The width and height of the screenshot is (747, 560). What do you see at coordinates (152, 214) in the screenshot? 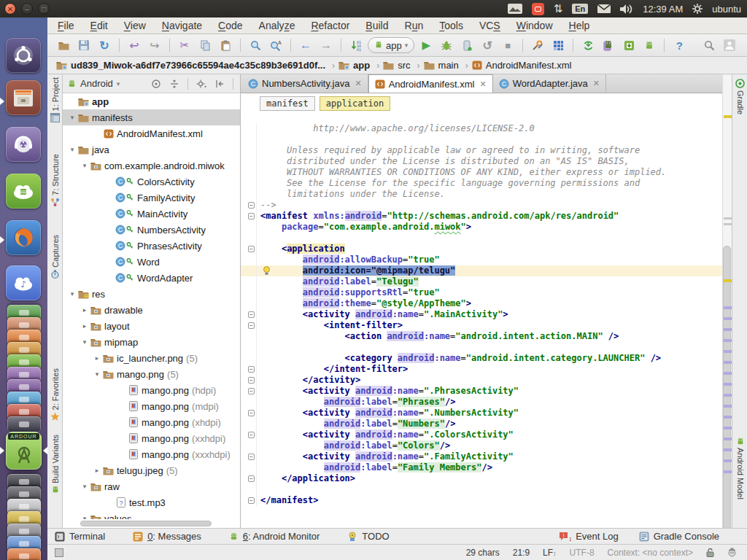
I see `tree-item: CMainActivity` at bounding box center [152, 214].